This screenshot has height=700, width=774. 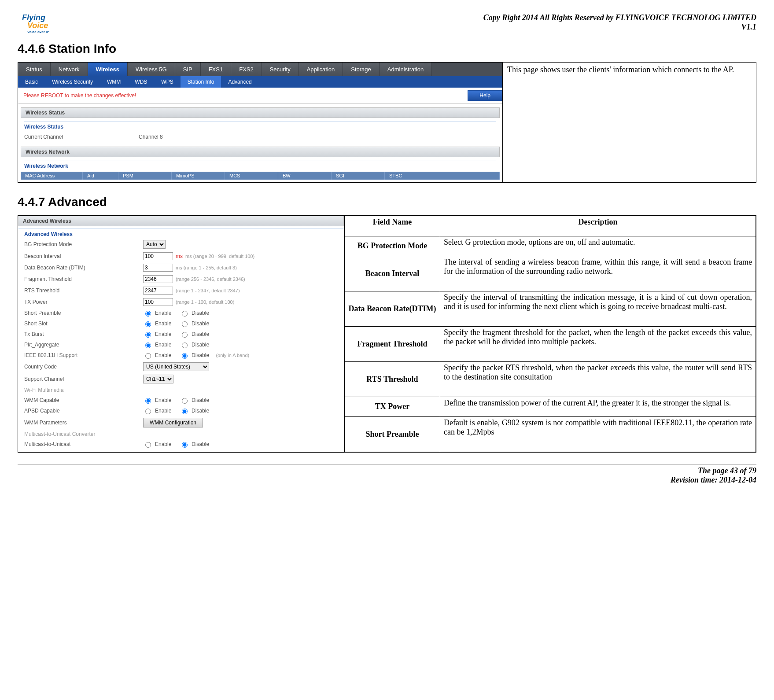 What do you see at coordinates (84, 256) in the screenshot?
I see `beacon-interval-label: Beacon Interval` at bounding box center [84, 256].